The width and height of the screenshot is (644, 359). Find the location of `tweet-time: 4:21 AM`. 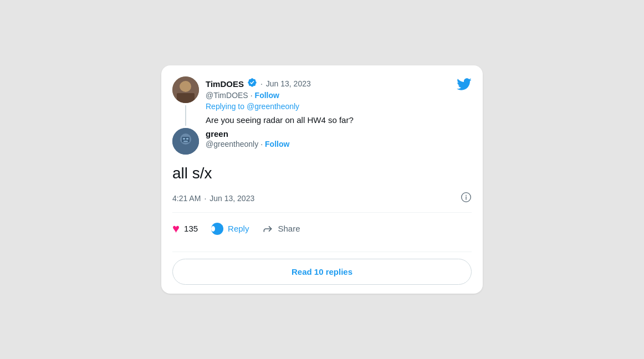

tweet-time: 4:21 AM is located at coordinates (186, 198).